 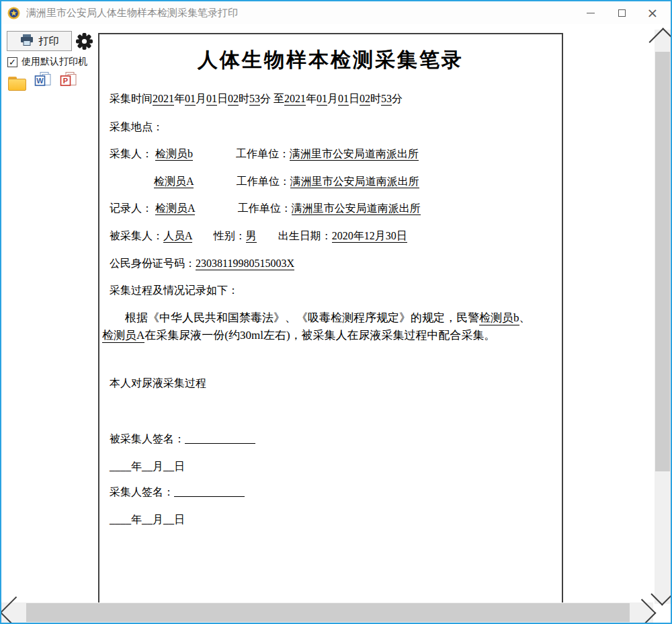 I want to click on folder-icon, so click(x=17, y=83).